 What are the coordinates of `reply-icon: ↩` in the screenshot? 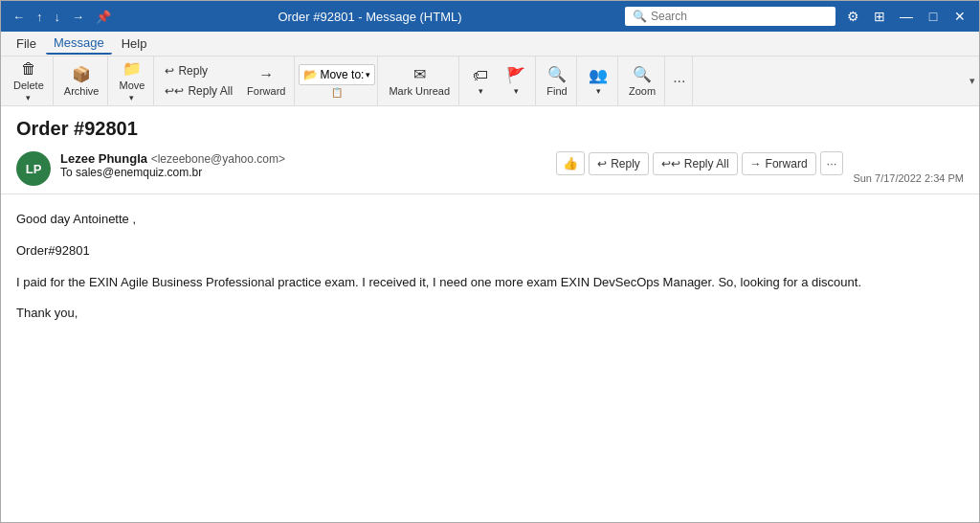 It's located at (169, 71).